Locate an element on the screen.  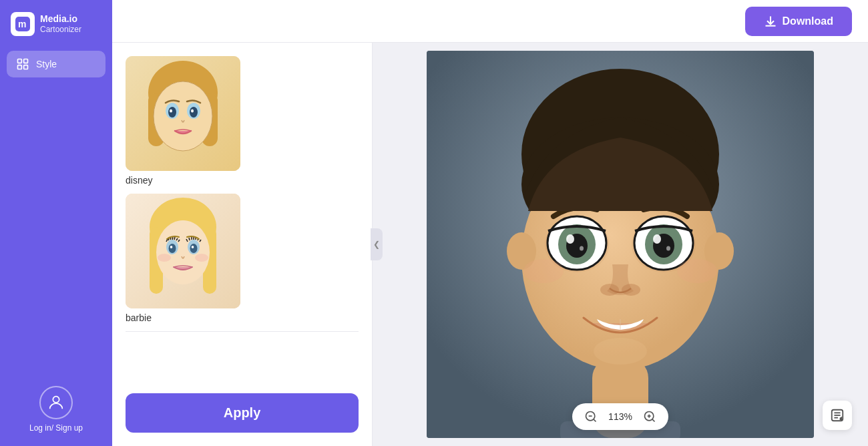
apply-button: Apply is located at coordinates (242, 413).